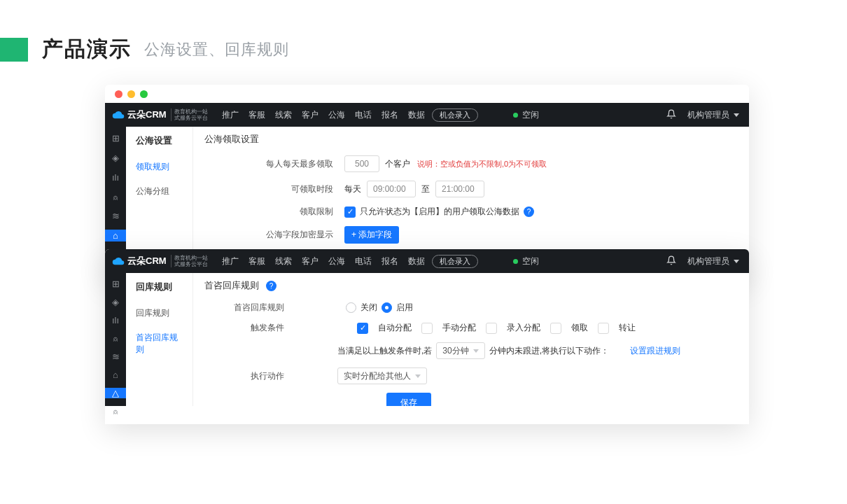 The width and height of the screenshot is (847, 504). Describe the element at coordinates (372, 235) in the screenshot. I see `add-field-button: + 添加字段` at that location.